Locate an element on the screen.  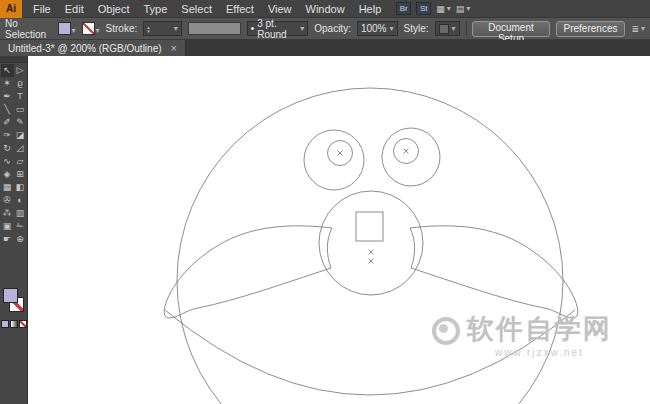
preferences-button: Preferences is located at coordinates (591, 29).